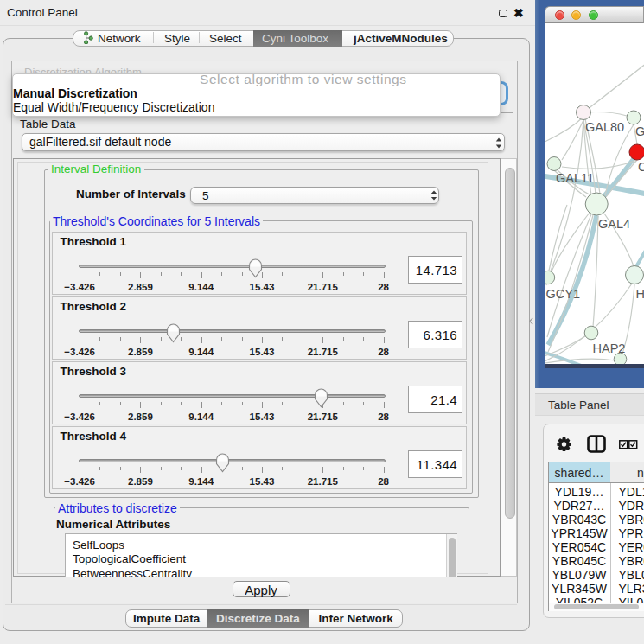  Describe the element at coordinates (609, 348) in the screenshot. I see `svg-text: HAP2` at that location.